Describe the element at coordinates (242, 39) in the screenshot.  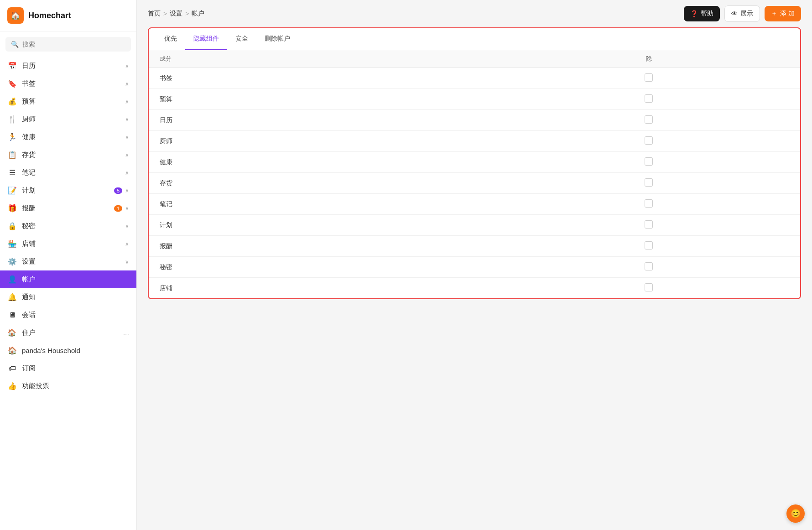
I see `tab-security: 安全` at that location.